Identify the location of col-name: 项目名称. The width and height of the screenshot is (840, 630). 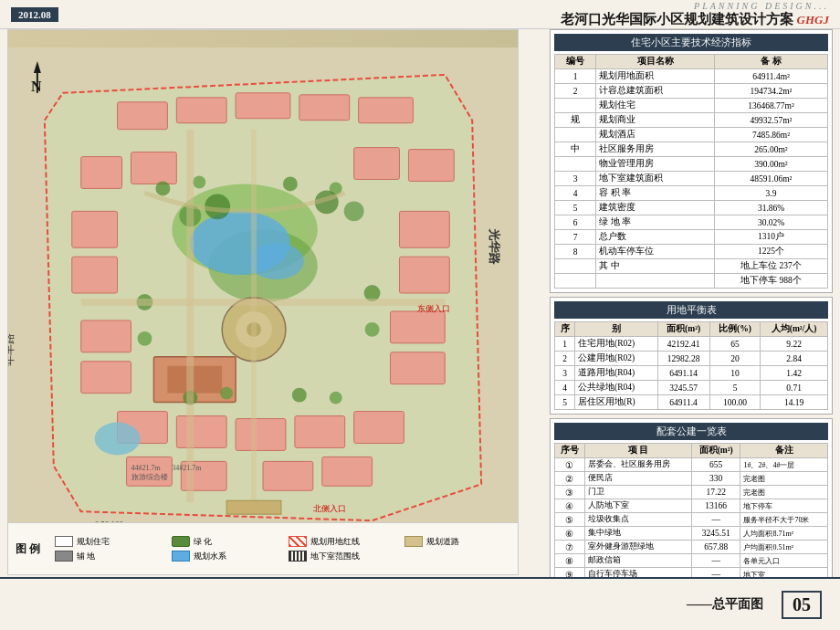
(656, 62).